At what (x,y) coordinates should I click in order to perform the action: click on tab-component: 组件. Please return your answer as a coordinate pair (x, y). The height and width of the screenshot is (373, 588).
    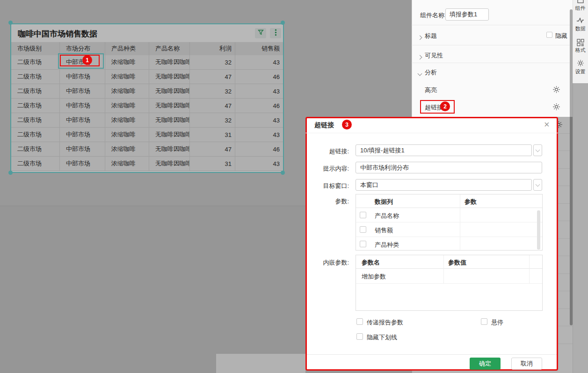
    Looking at the image, I should click on (580, 8).